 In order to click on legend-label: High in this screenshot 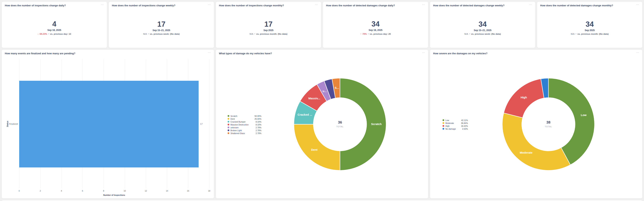, I will do `click(448, 126)`.